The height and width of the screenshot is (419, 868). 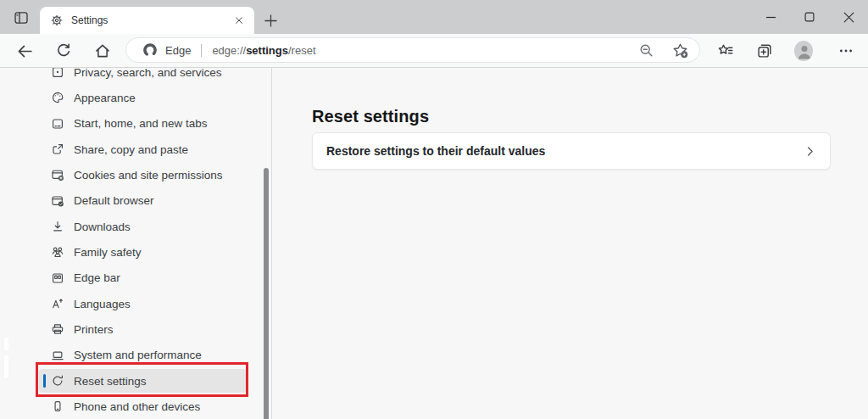 What do you see at coordinates (136, 175) in the screenshot?
I see `sidebar-item-cookies-permissions: Cookies and site permissions` at bounding box center [136, 175].